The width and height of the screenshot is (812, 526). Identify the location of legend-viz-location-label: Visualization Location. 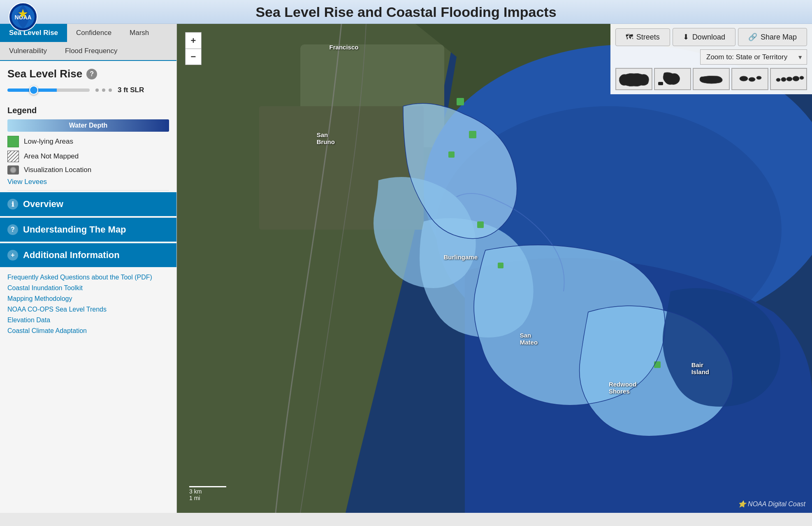
(58, 170).